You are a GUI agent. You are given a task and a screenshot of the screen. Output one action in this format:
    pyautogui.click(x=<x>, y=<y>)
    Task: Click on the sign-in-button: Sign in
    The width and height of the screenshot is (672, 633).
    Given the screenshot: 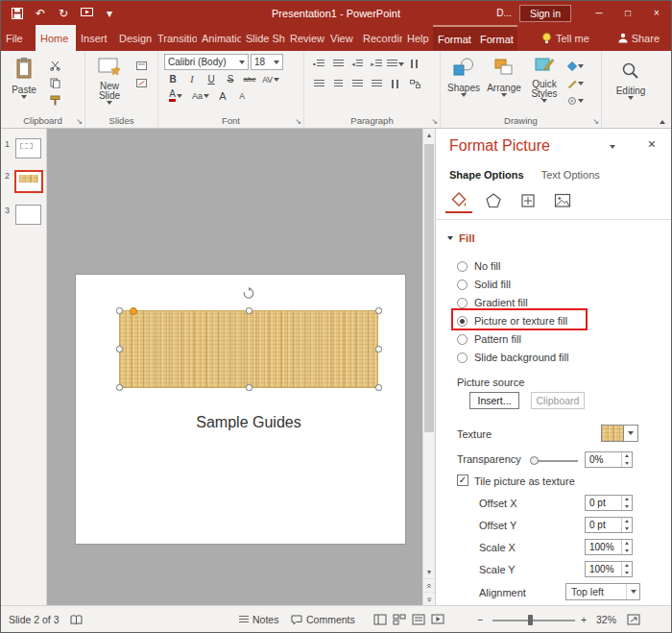 What is the action you would take?
    pyautogui.click(x=545, y=13)
    